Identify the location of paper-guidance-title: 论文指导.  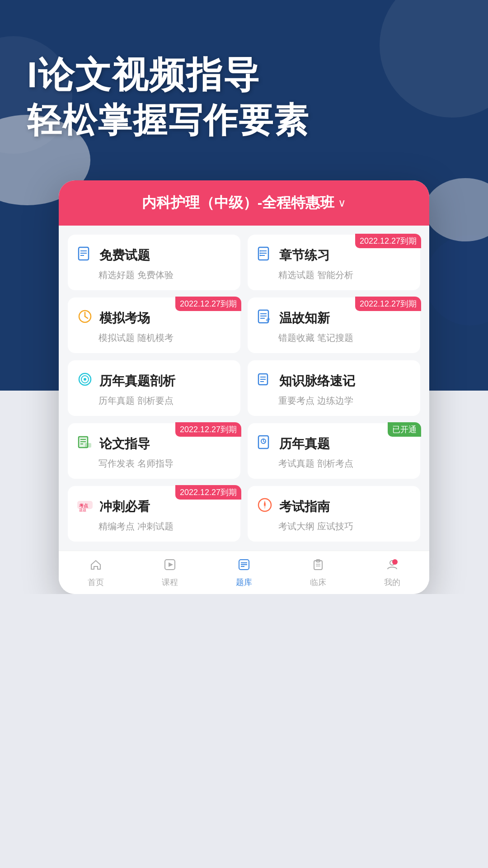
(125, 444).